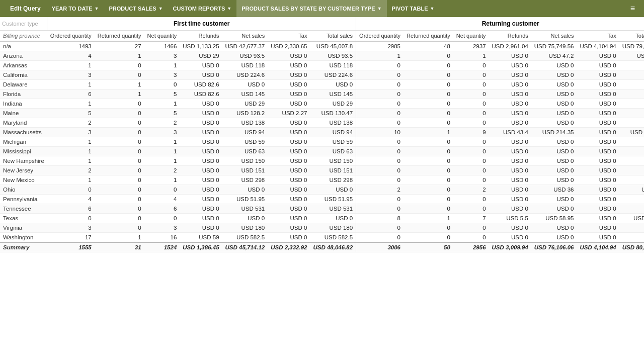 The width and height of the screenshot is (644, 362). I want to click on state-cell: Delaware, so click(24, 84).